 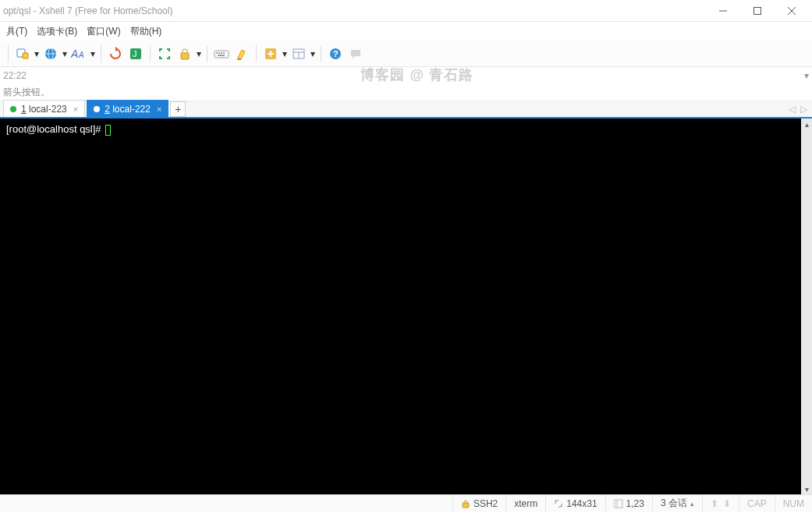 What do you see at coordinates (44, 108) in the screenshot?
I see `session-tab-local-223: 1 local-223 ×` at bounding box center [44, 108].